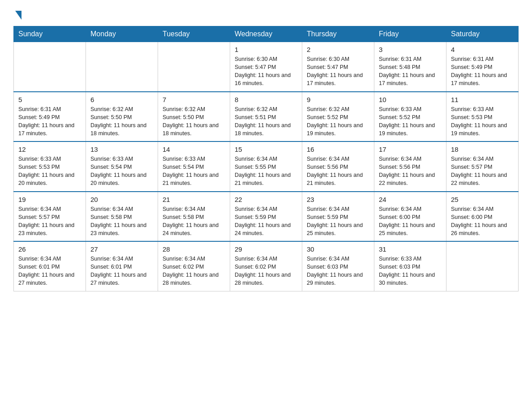 This screenshot has width=532, height=411. I want to click on day-number: 29, so click(266, 249).